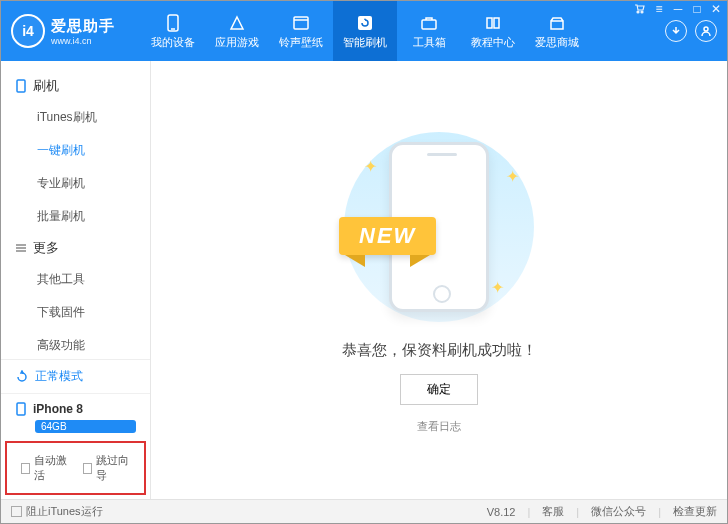 This screenshot has height=524, width=728. Describe the element at coordinates (237, 31) in the screenshot. I see `nav-apps-games: 应用游戏` at that location.